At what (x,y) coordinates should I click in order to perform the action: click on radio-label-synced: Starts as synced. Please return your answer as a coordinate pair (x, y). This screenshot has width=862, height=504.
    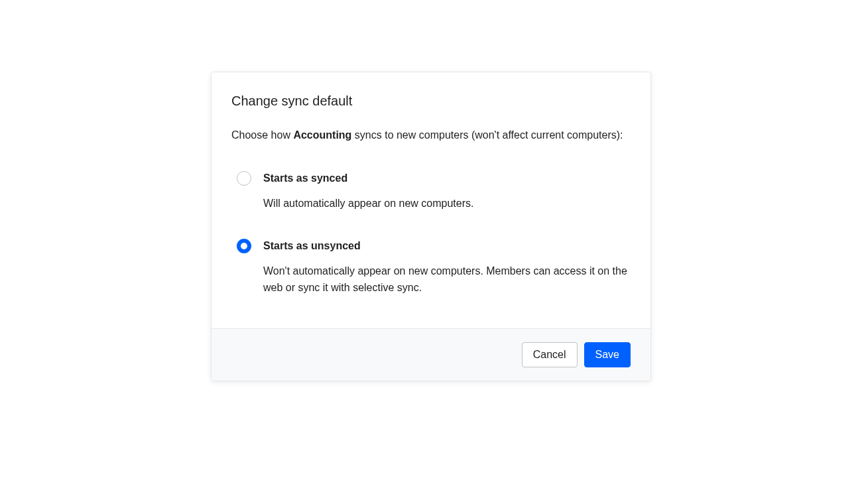
    Looking at the image, I should click on (447, 178).